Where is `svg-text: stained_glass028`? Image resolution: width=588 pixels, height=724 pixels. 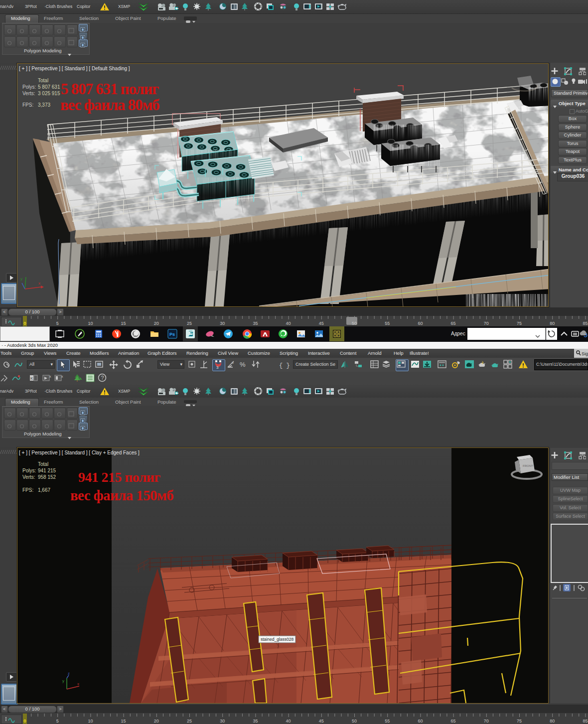 svg-text: stained_glass028 is located at coordinates (277, 639).